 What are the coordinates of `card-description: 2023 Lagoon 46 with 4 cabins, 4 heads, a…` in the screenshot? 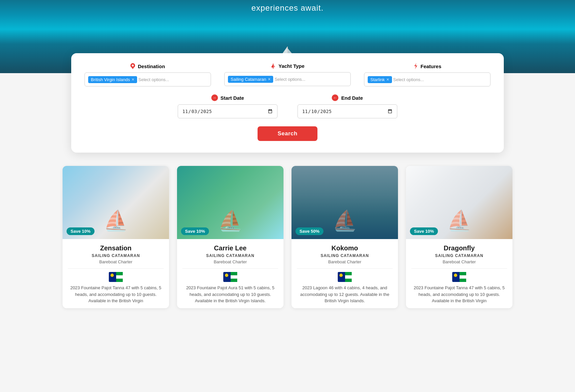 It's located at (345, 295).